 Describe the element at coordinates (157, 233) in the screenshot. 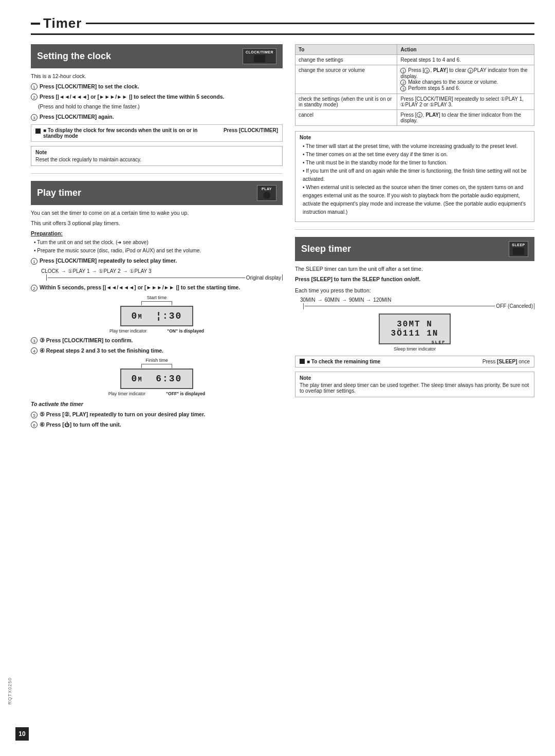

I see `prep-header: Preparation:` at that location.